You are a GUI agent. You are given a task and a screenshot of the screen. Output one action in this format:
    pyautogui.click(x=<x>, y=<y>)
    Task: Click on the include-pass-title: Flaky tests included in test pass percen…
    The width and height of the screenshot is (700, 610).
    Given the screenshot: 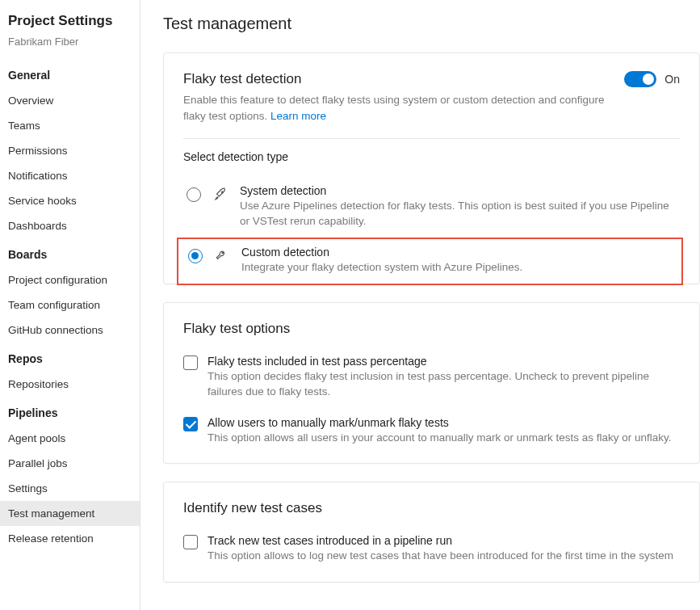 What is the action you would take?
    pyautogui.click(x=444, y=361)
    